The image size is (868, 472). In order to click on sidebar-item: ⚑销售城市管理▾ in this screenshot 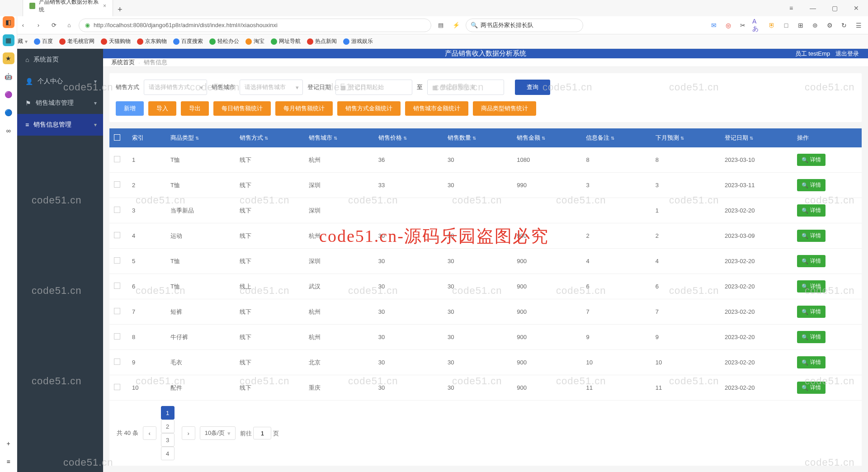, I will do `click(60, 103)`.